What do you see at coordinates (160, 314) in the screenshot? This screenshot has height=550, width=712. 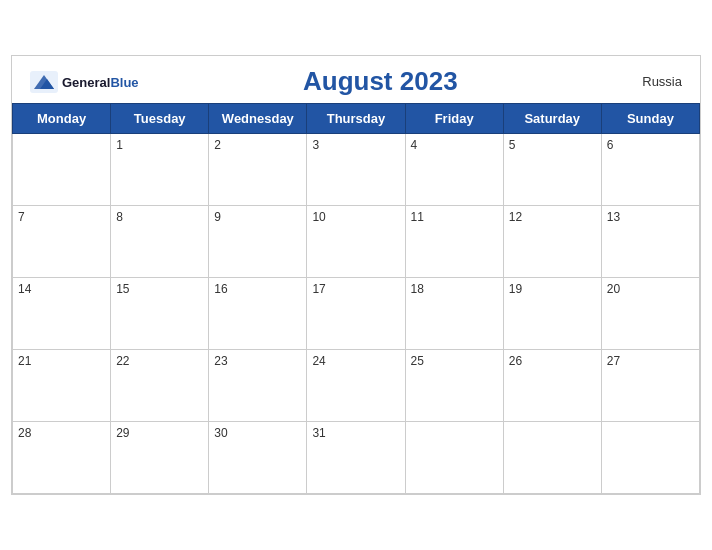 I see `calendar-cell-w2d1: 15` at bounding box center [160, 314].